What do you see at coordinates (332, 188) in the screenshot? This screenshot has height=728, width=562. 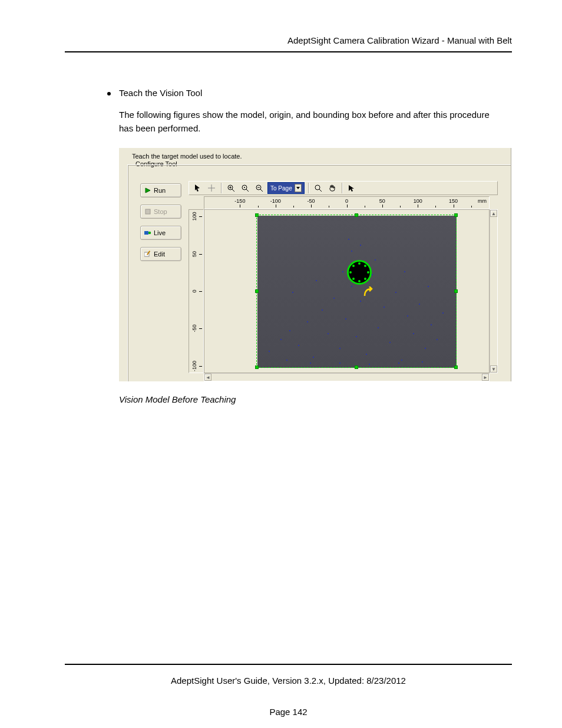 I see `hand-tool-icon` at bounding box center [332, 188].